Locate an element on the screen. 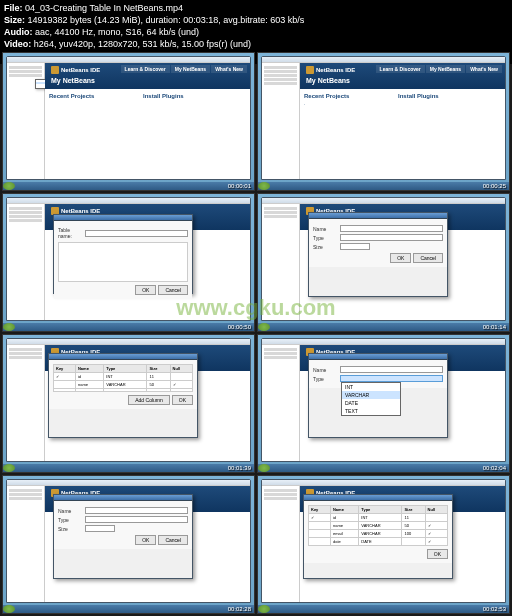 The width and height of the screenshot is (512, 616). ok-button: OK is located at coordinates (146, 290).